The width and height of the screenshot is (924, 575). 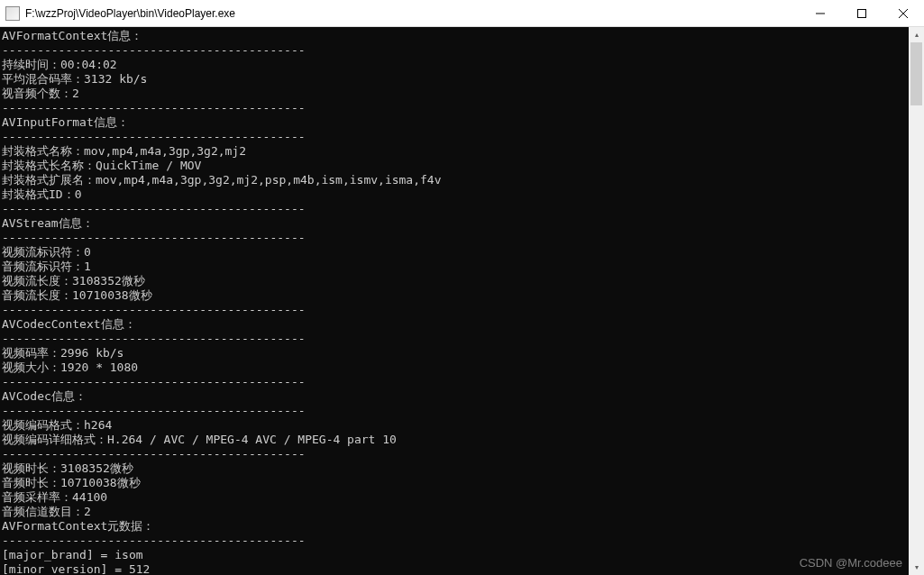 I want to click on text-line: 封装格式名称：mov,mp4,m4a,3gp,3g2,mj2, so click(x=124, y=151).